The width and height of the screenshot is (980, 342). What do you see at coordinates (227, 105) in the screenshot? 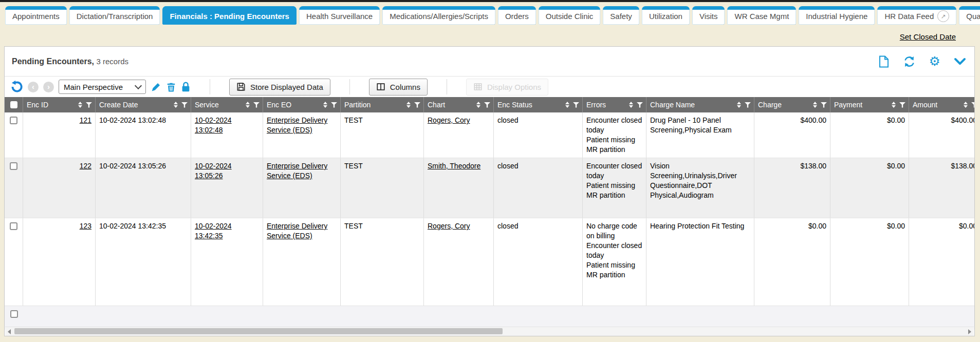
I see `col-header-service: Service` at bounding box center [227, 105].